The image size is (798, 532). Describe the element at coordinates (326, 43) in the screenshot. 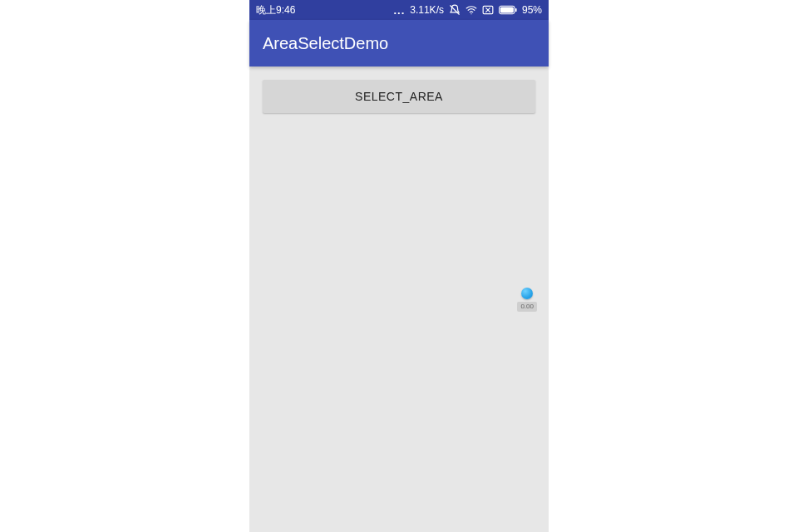

I see `app-title: AreaSelectDemo` at that location.